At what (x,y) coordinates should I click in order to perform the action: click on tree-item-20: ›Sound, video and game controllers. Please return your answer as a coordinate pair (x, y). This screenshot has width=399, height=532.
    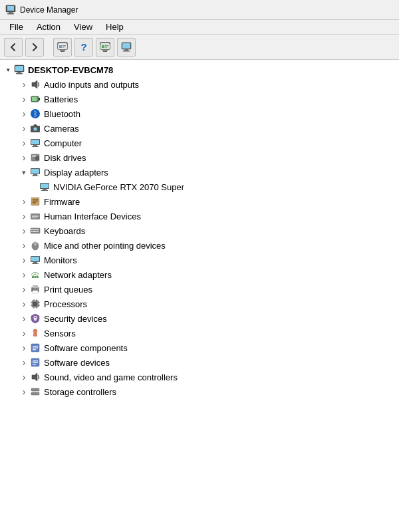
    Looking at the image, I should click on (200, 377).